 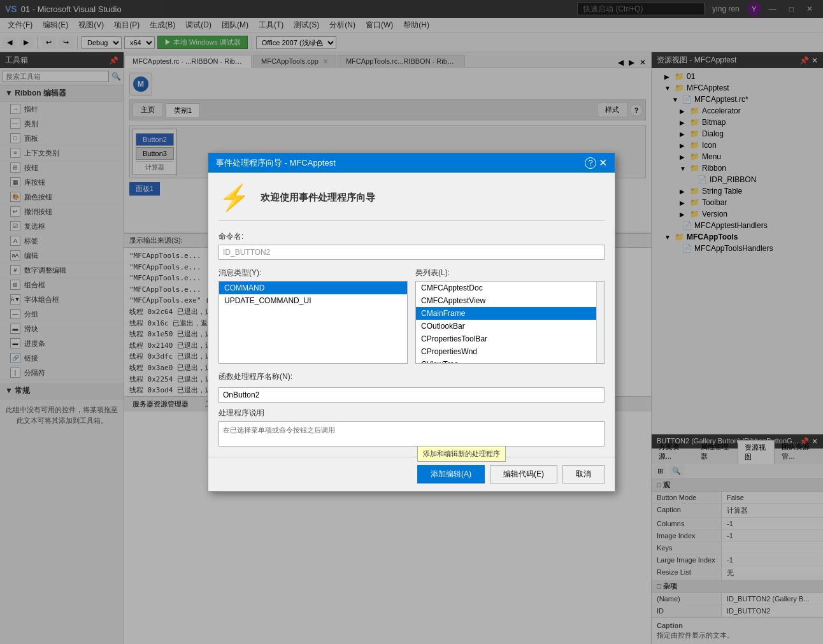 I want to click on add-edit-tooltip: 添加和编辑新的处理程序, so click(x=461, y=454).